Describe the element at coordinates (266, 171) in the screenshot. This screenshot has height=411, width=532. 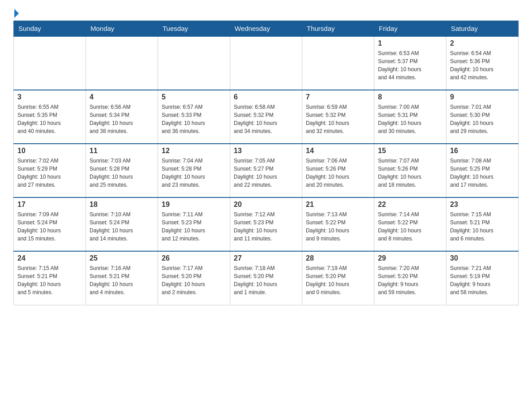
I see `calendar-cell: 13Sunrise: 7:05 AM Sunset: 5:27 PM Dayli…` at that location.